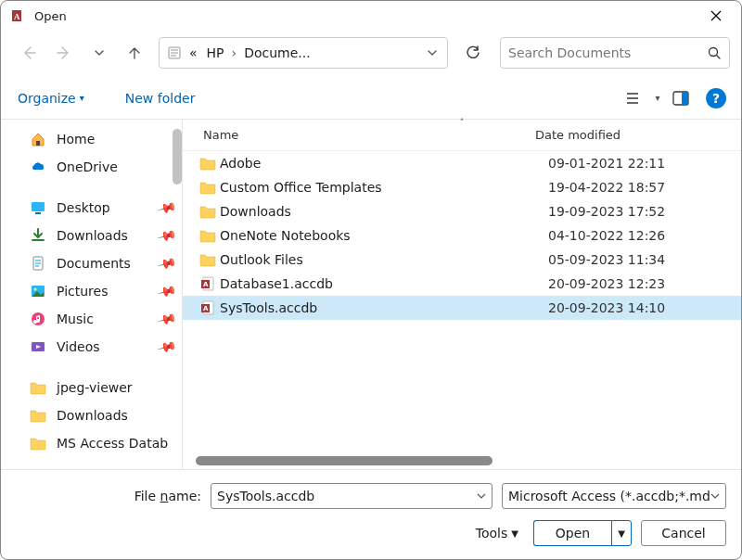 This screenshot has width=742, height=560. Describe the element at coordinates (515, 534) in the screenshot. I see `caret-down-icon: ▼` at that location.